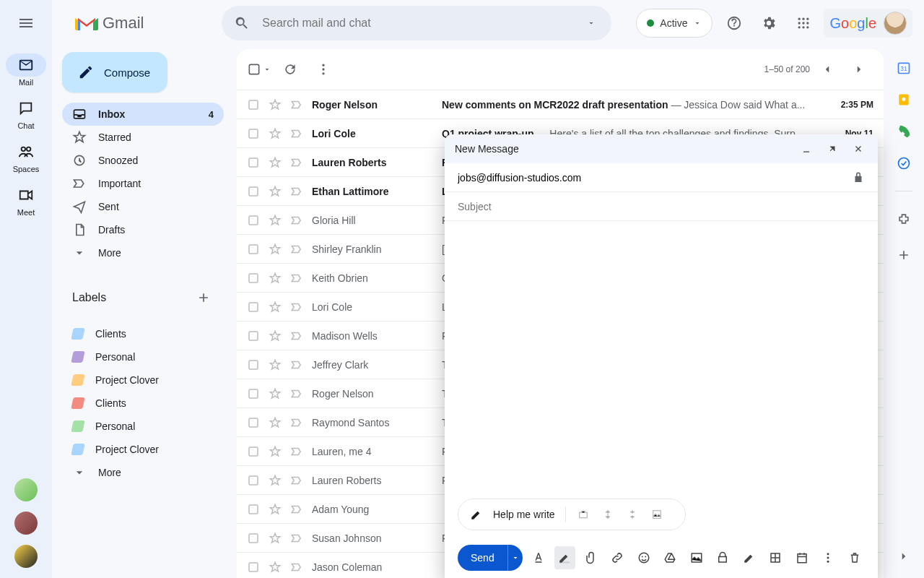  Describe the element at coordinates (904, 219) in the screenshot. I see `addons-icon` at that location.